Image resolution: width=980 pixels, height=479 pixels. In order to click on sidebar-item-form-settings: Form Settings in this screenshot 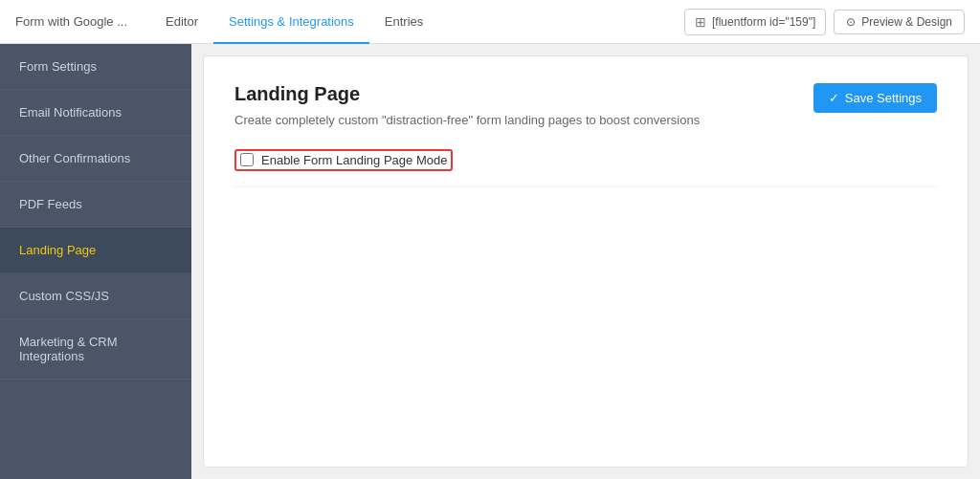, I will do `click(96, 67)`.